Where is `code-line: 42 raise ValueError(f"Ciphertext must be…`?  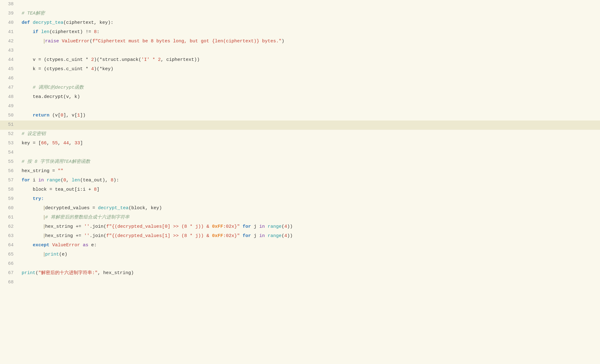 code-line: 42 raise ValueError(f"Ciphertext must be… is located at coordinates (300, 42).